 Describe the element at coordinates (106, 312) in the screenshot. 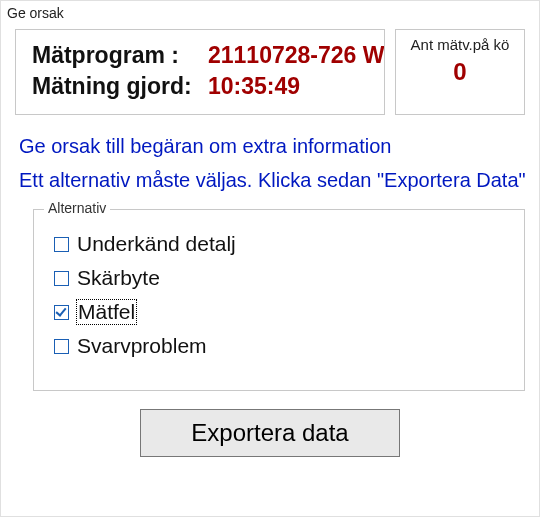

I see `option-label: Mätfel` at that location.